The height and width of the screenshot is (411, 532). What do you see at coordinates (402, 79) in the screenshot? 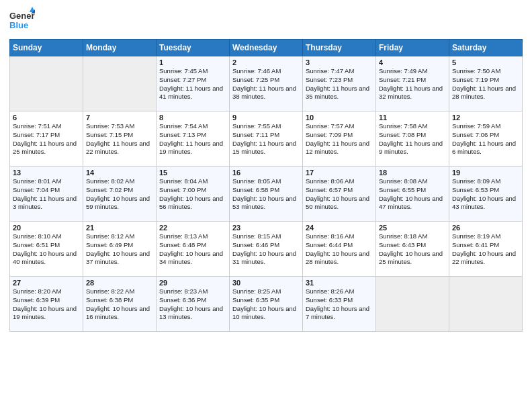
I see `sunset-text: Sunset: 7:21 PM` at bounding box center [402, 79].